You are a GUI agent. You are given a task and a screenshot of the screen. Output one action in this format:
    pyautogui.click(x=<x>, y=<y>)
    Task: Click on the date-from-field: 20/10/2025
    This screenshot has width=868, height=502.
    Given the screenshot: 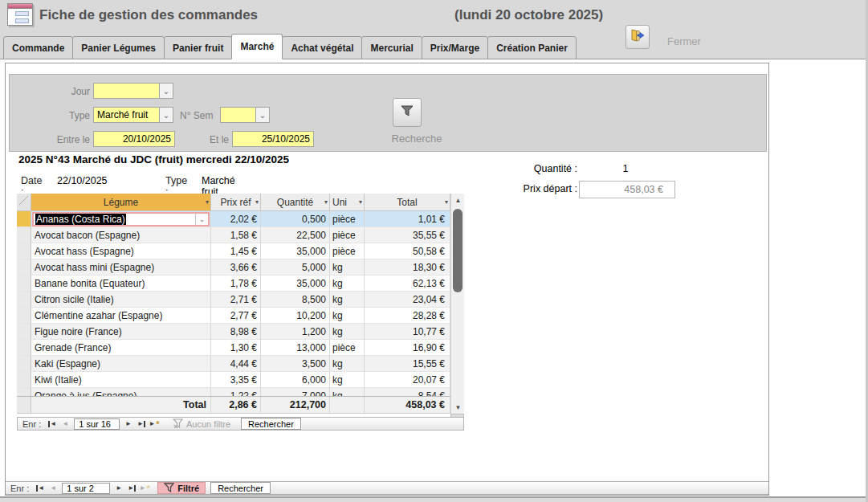 What is the action you would take?
    pyautogui.click(x=134, y=139)
    